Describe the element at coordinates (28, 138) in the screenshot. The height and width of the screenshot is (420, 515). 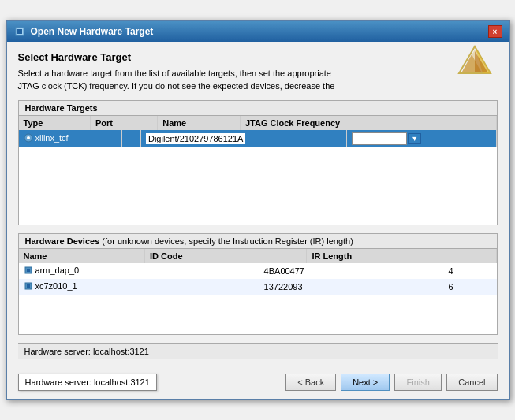
I see `target-icon` at that location.